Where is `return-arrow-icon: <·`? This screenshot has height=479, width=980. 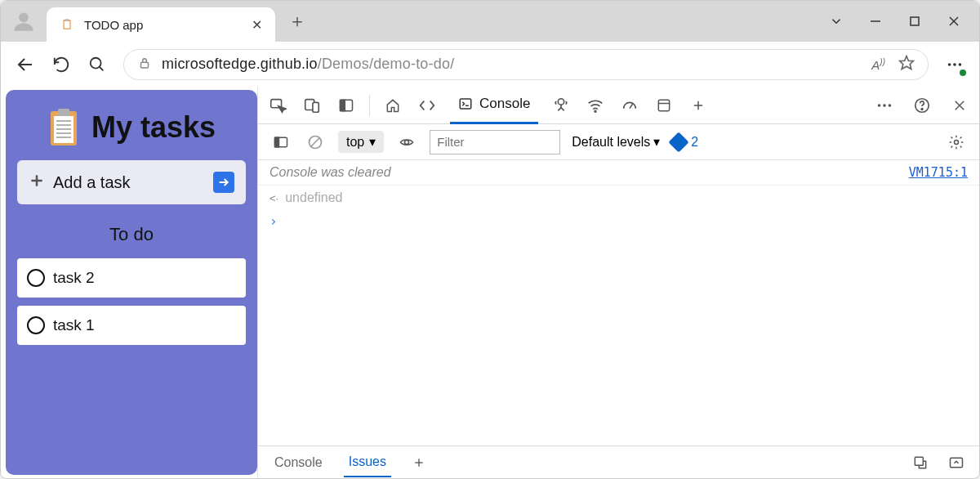
return-arrow-icon: <· is located at coordinates (274, 198).